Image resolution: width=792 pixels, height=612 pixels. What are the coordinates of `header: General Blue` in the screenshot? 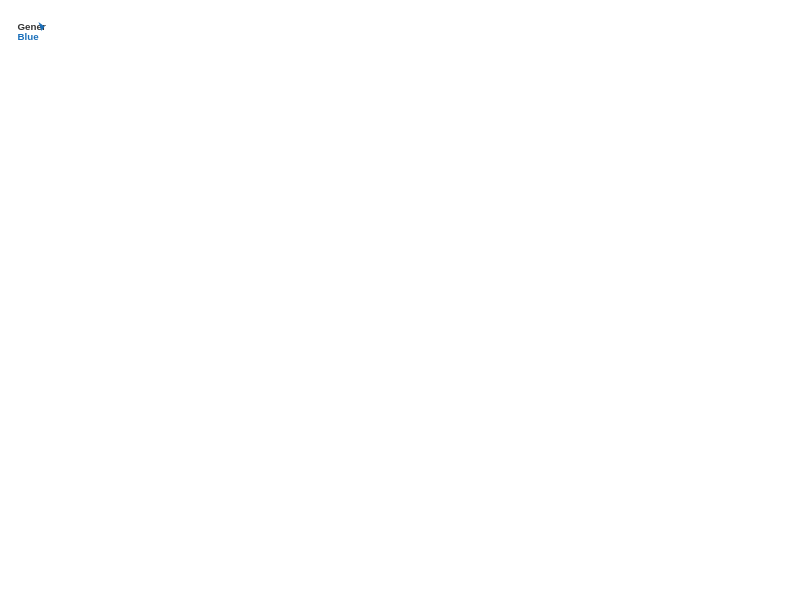 It's located at (396, 31).